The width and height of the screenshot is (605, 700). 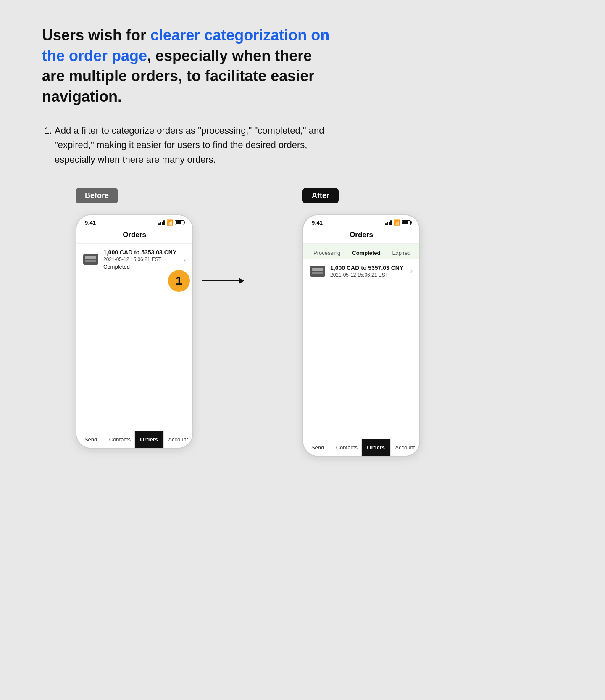 What do you see at coordinates (368, 275) in the screenshot?
I see `after-order-date: 2021-05-12 15:06:21 EST` at bounding box center [368, 275].